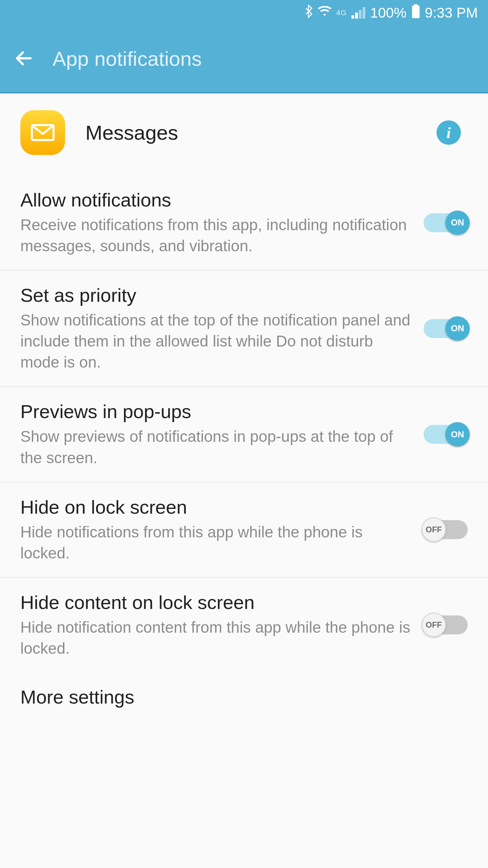  I want to click on setting-desc: Hide notifications from this app while t…, so click(217, 542).